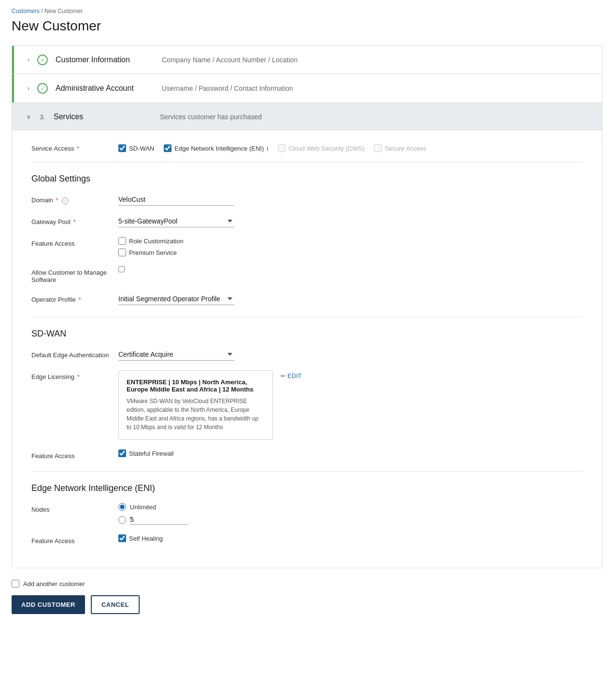 This screenshot has height=700, width=614. Describe the element at coordinates (307, 88) in the screenshot. I see `accordion-header-admin-account: › ✓ Administrative Account Username / Pa…` at that location.